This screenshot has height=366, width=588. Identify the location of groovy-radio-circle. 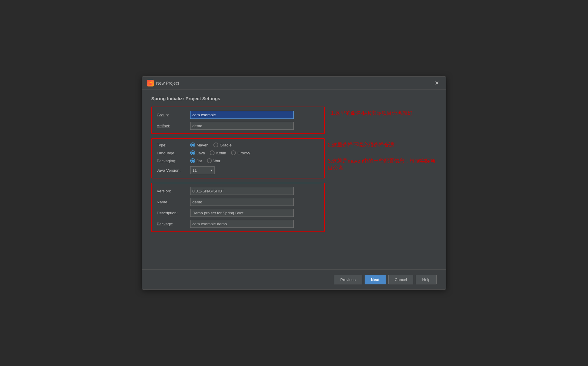
(233, 153).